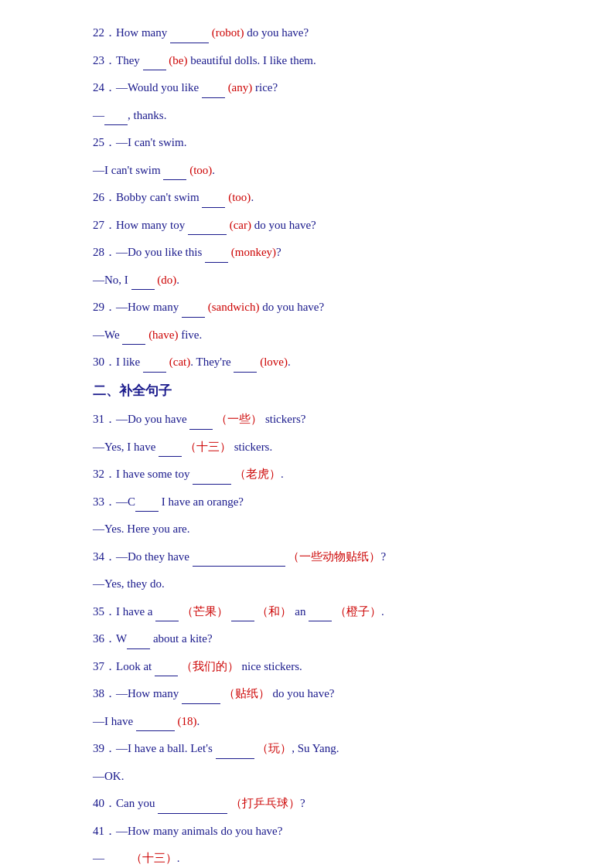  What do you see at coordinates (210, 666) in the screenshot?
I see `hint-text: （我们的）` at bounding box center [210, 666].